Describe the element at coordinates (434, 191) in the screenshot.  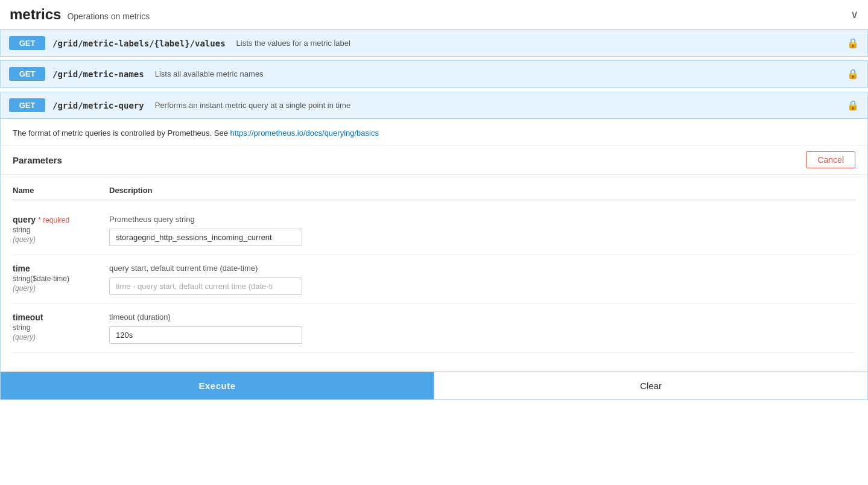
I see `params-col-headers: Name Description` at that location.